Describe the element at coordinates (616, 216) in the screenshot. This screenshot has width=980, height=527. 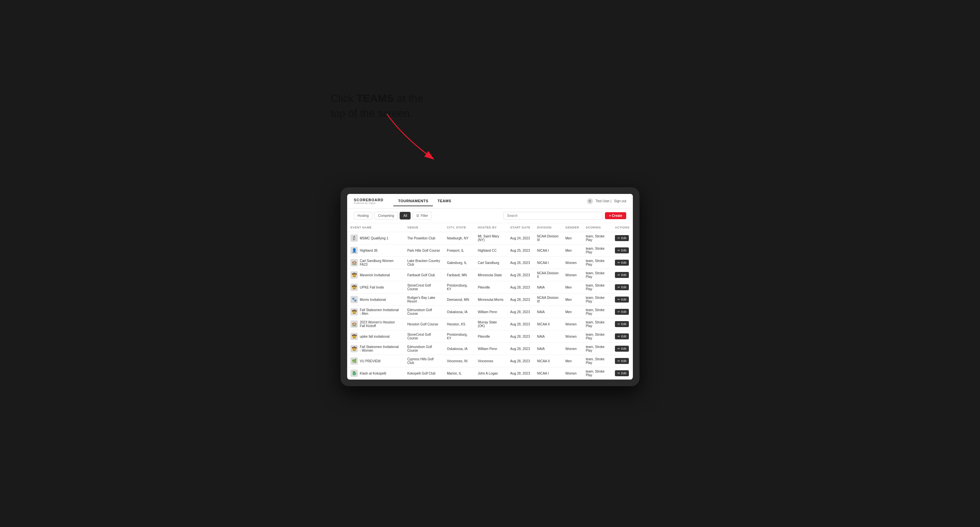
I see `create-button: + Create` at that location.